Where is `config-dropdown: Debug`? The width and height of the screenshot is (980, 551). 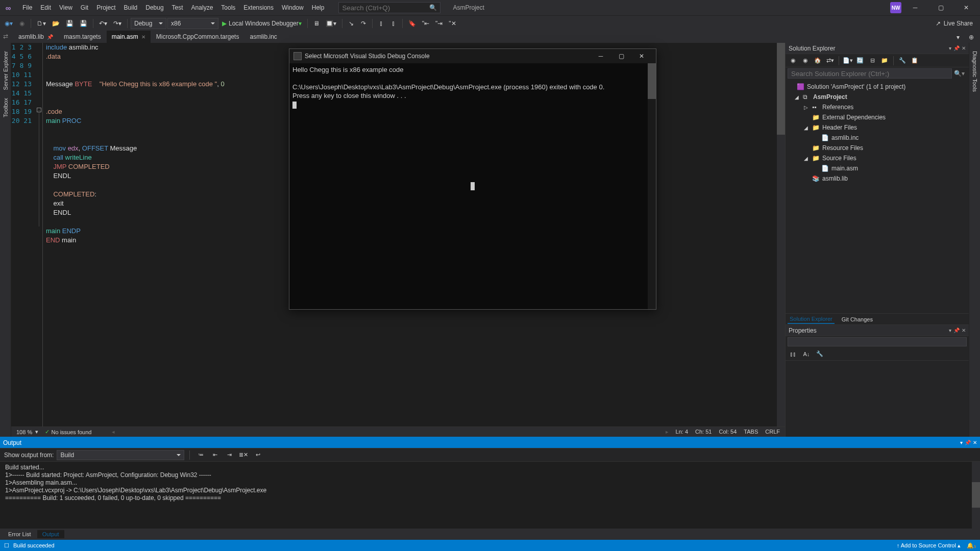 config-dropdown: Debug is located at coordinates (149, 23).